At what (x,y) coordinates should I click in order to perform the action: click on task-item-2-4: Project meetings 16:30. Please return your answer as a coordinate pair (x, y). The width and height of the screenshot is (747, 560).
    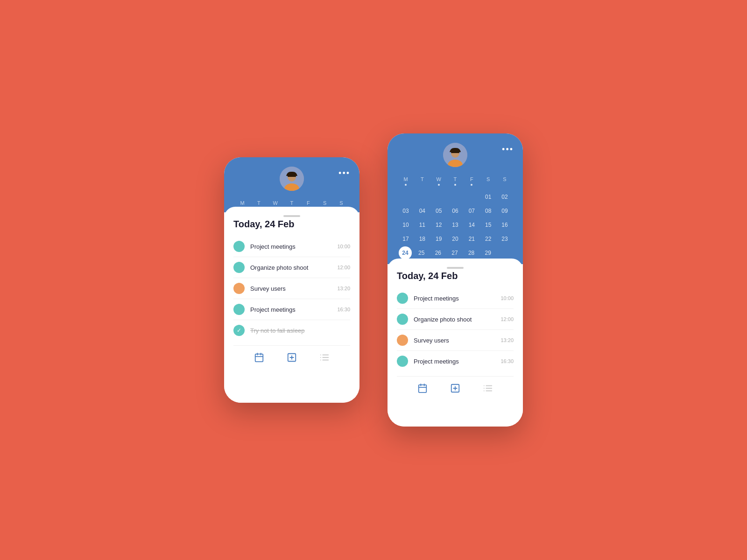
    Looking at the image, I should click on (455, 361).